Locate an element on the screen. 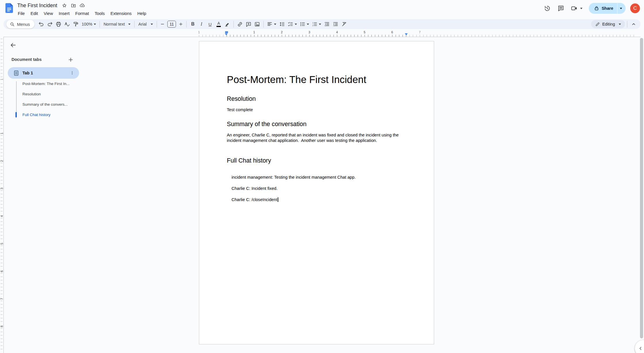 The width and height of the screenshot is (644, 353). underline-button: U is located at coordinates (210, 24).